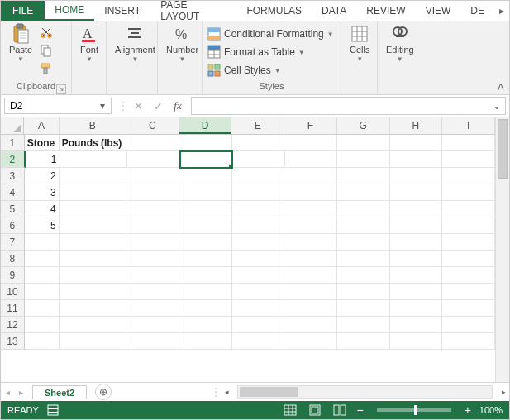 The image size is (510, 420). What do you see at coordinates (274, 11) in the screenshot?
I see `tab-formulas: FORMULAS` at bounding box center [274, 11].